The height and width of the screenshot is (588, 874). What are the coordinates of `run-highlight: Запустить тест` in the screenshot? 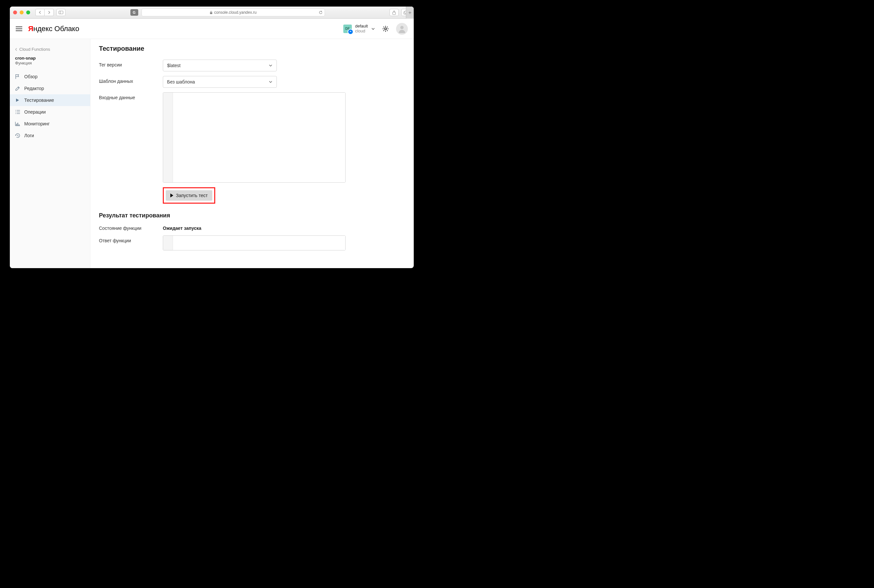 It's located at (189, 195).